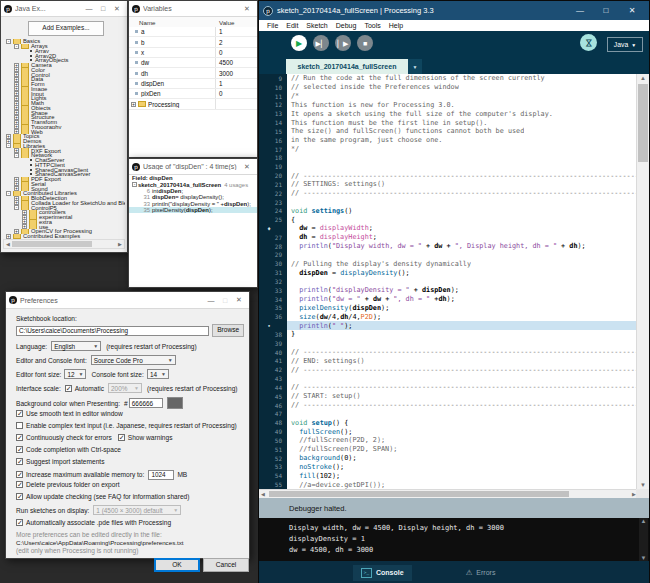 Image resolution: width=650 pixels, height=583 pixels. What do you see at coordinates (161, 475) in the screenshot?
I see `memory-input: 1024` at bounding box center [161, 475].